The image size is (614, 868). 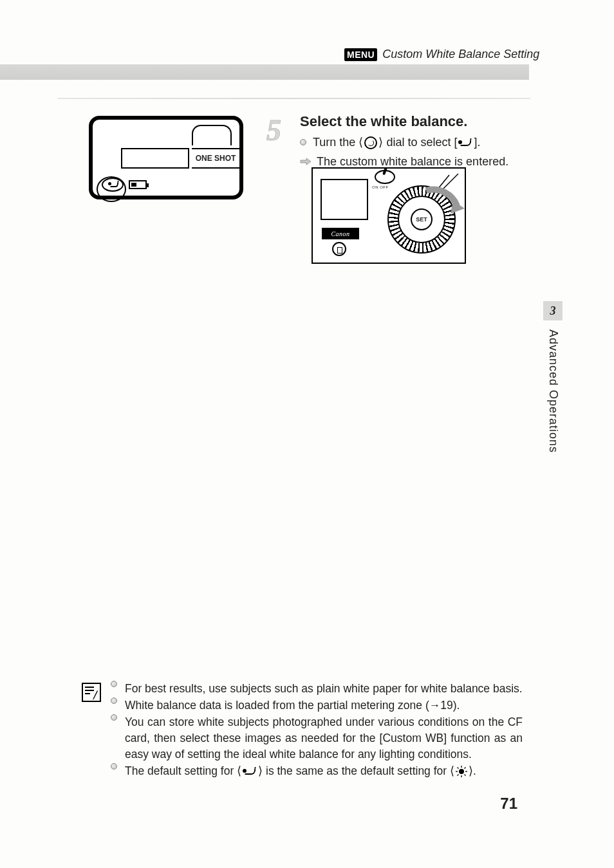 What do you see at coordinates (554, 391) in the screenshot?
I see `chapter-label: Advanced Operations` at bounding box center [554, 391].